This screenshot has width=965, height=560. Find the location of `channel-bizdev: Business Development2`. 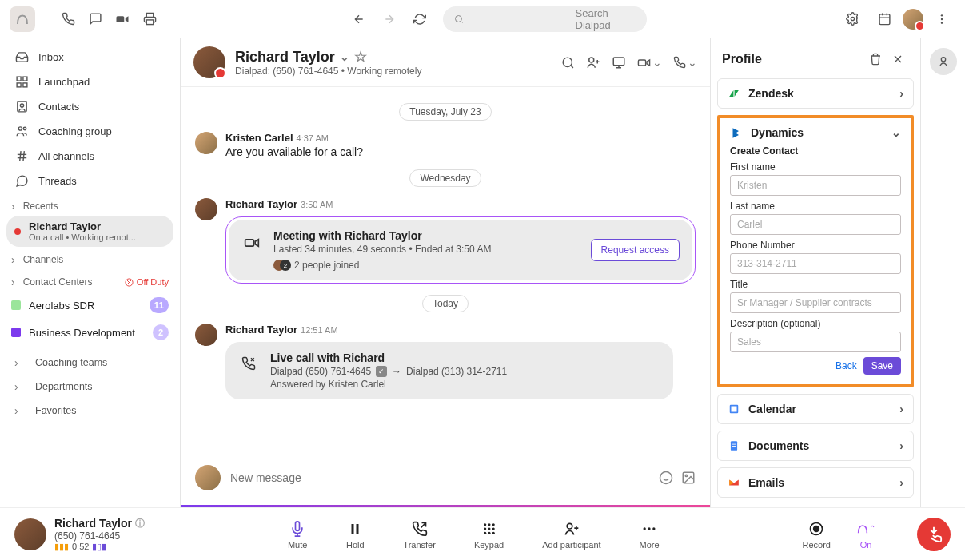

channel-bizdev: Business Development2 is located at coordinates (90, 332).